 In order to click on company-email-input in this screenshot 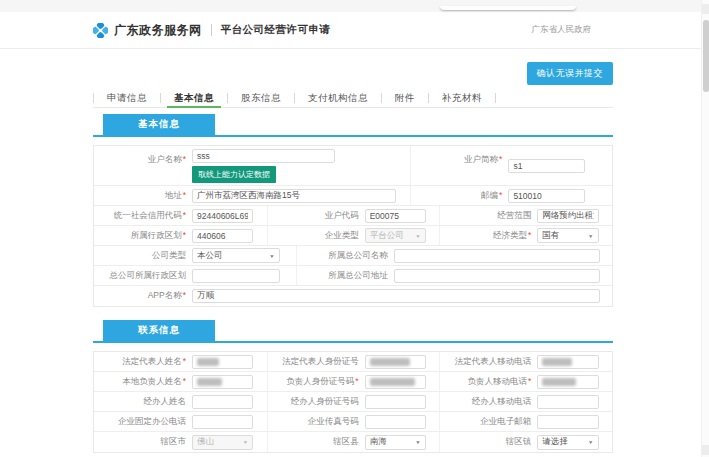, I will do `click(568, 422)`.